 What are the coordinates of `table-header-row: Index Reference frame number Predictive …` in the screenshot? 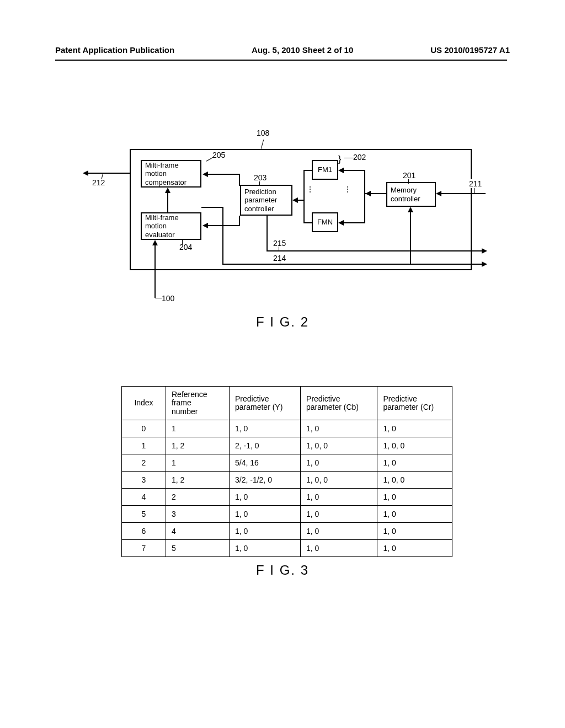 It's located at (287, 404).